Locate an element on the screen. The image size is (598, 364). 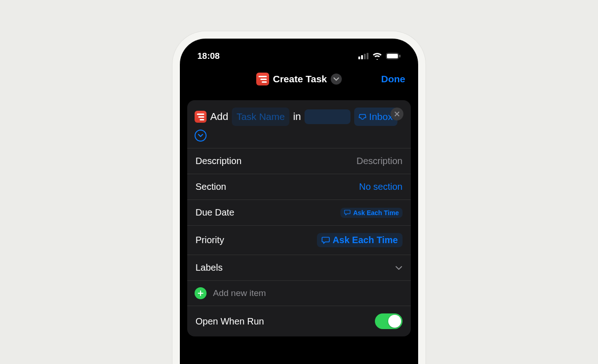
preposition-label: in is located at coordinates (297, 117).